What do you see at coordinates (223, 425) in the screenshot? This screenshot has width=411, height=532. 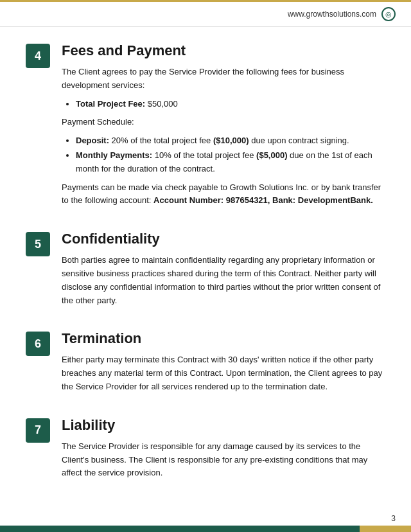 I see `section-title-7: Liability` at bounding box center [223, 425].